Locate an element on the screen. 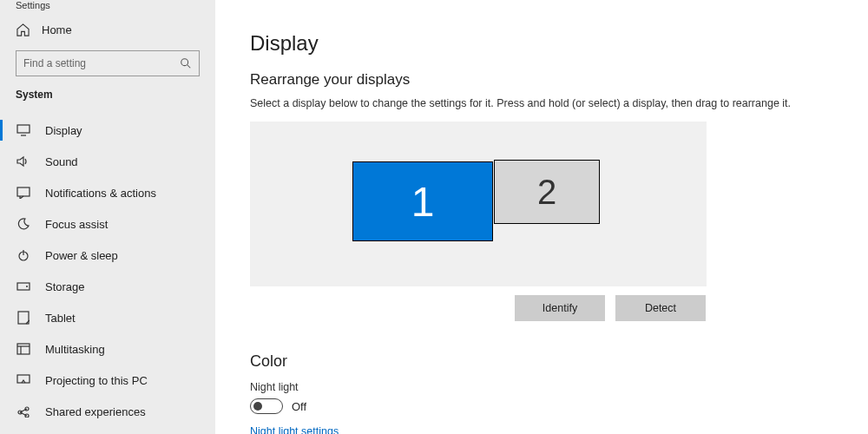 Image resolution: width=868 pixels, height=434 pixels. monitor-2: 2 is located at coordinates (547, 192).